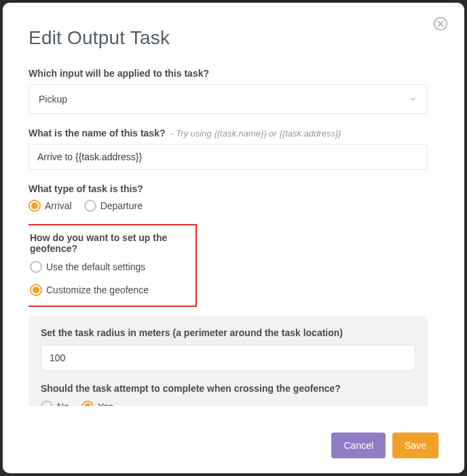 Image resolution: width=467 pixels, height=476 pixels. Describe the element at coordinates (358, 445) in the screenshot. I see `cancel-button: Cancel` at that location.